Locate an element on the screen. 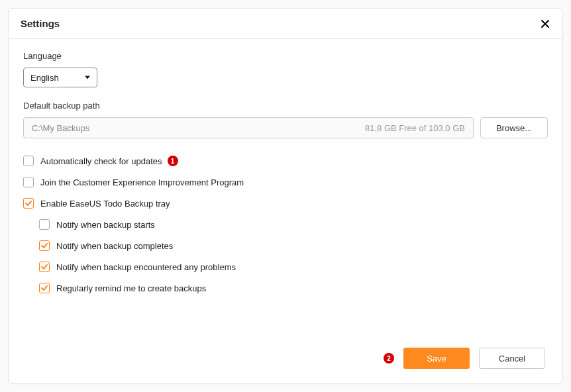 The width and height of the screenshot is (571, 392). auto-update-checkbox is located at coordinates (28, 161).